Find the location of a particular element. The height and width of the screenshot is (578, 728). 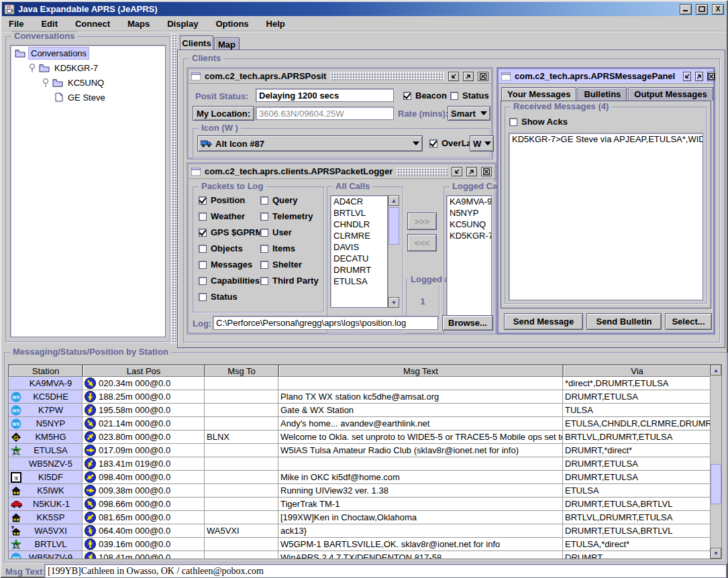

table-row: K5IWK009.38m 000@0.0Running UIView32 ver… is located at coordinates (360, 491).